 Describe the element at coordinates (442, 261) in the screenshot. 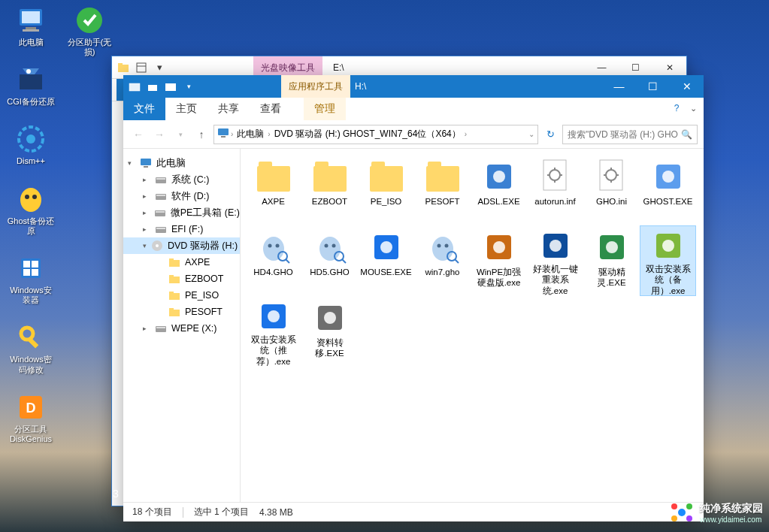

I see `file-item: win7.gho` at that location.